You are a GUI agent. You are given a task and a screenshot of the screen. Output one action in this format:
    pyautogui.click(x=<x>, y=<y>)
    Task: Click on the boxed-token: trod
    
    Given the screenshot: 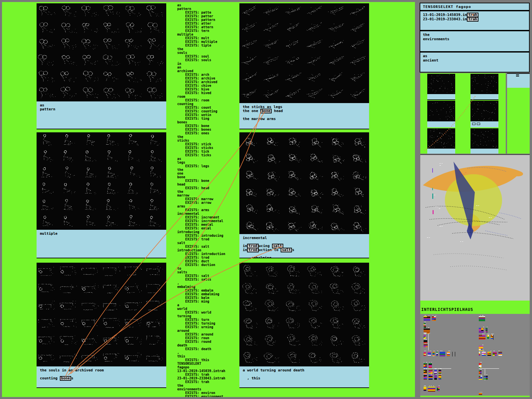 What is the action you would take?
    pyautogui.click(x=253, y=250)
    